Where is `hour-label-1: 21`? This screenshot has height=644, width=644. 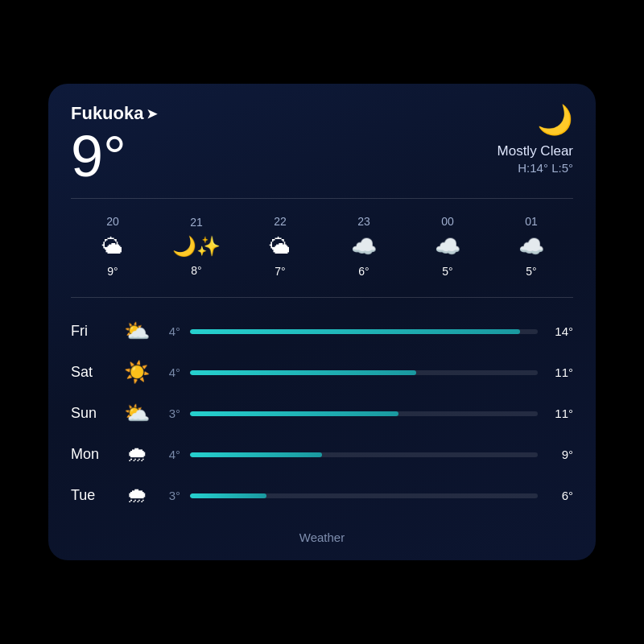 hour-label-1: 21 is located at coordinates (196, 222).